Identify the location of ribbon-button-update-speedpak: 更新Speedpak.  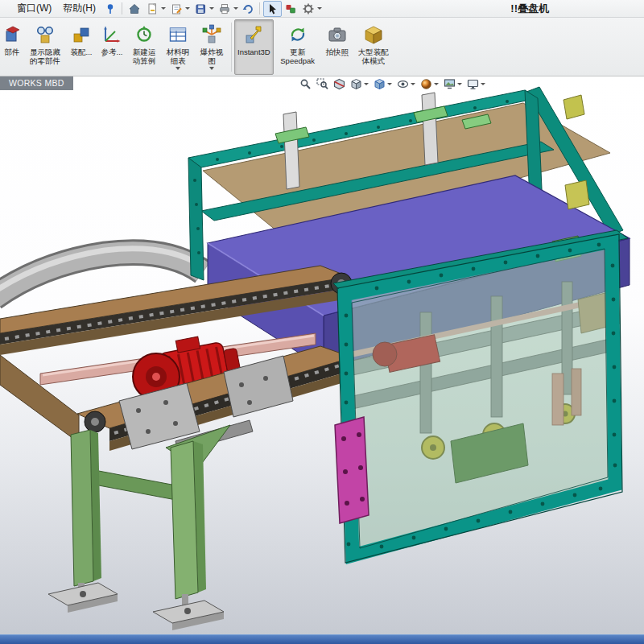
(298, 47).